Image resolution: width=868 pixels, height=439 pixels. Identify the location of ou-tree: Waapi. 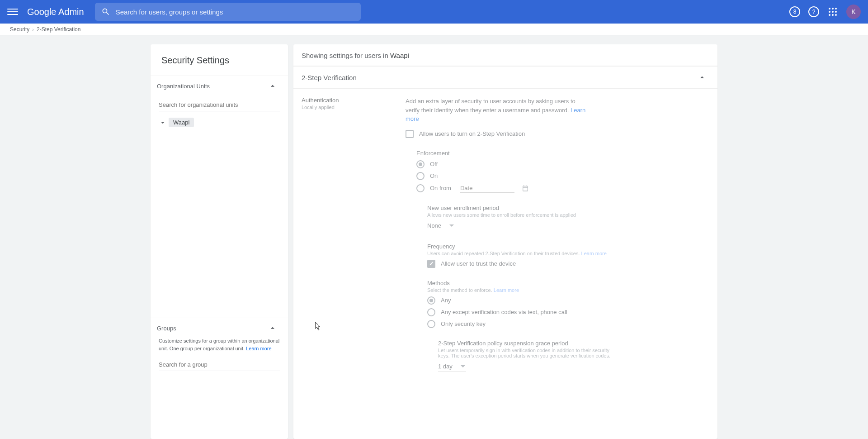
(219, 121).